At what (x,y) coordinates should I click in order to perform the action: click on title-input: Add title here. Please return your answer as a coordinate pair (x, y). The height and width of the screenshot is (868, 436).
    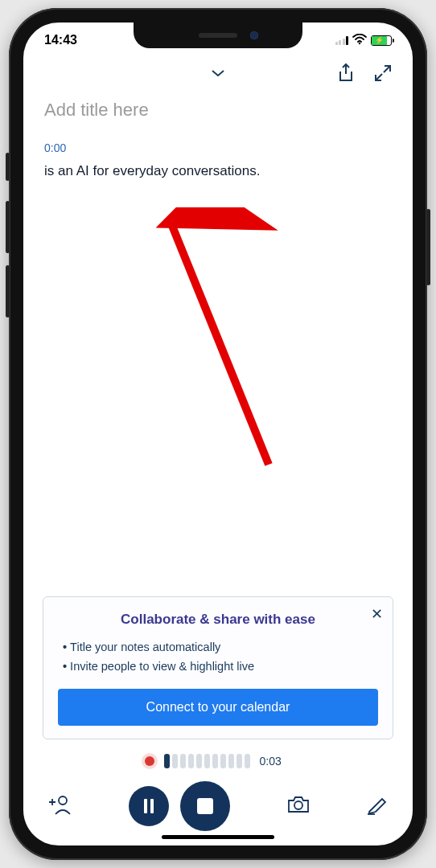
    Looking at the image, I should click on (218, 110).